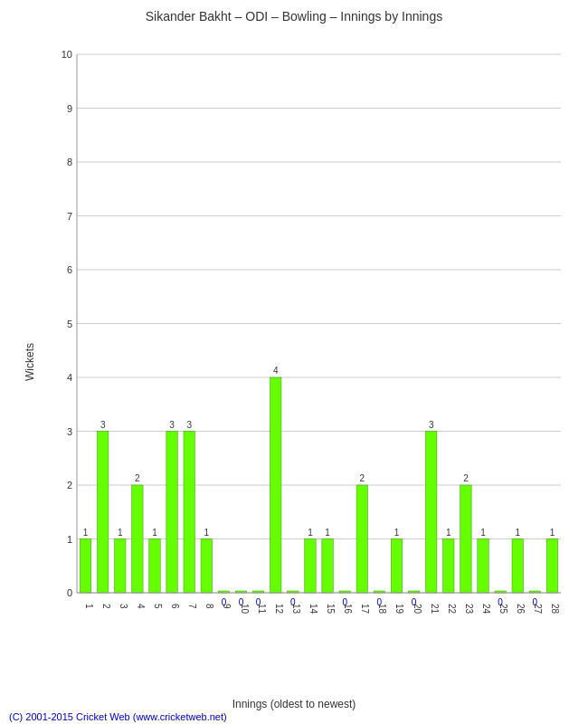 The height and width of the screenshot is (724, 588). What do you see at coordinates (295, 704) in the screenshot?
I see `x-axis-label: Innings (oldest to newest)` at bounding box center [295, 704].